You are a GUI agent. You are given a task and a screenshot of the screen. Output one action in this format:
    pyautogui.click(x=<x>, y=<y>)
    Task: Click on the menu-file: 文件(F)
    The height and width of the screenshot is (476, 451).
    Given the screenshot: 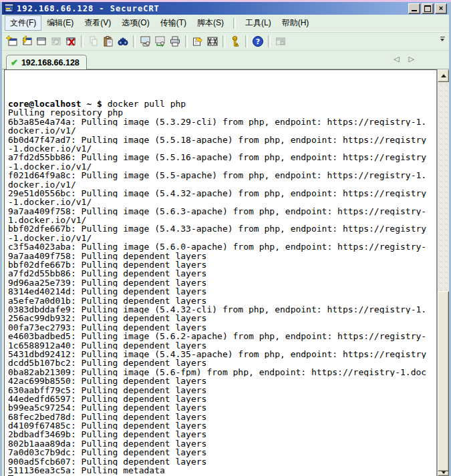 What is the action you would take?
    pyautogui.click(x=23, y=23)
    